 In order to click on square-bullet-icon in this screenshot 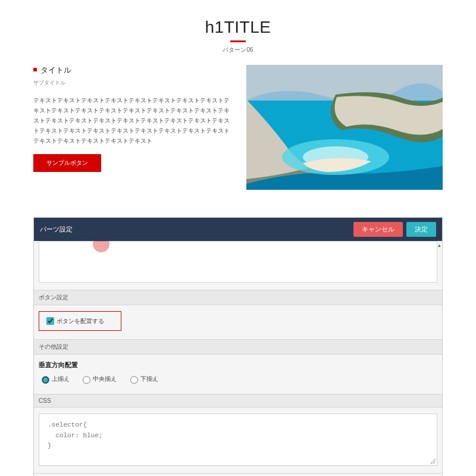, I will do `click(35, 70)`.